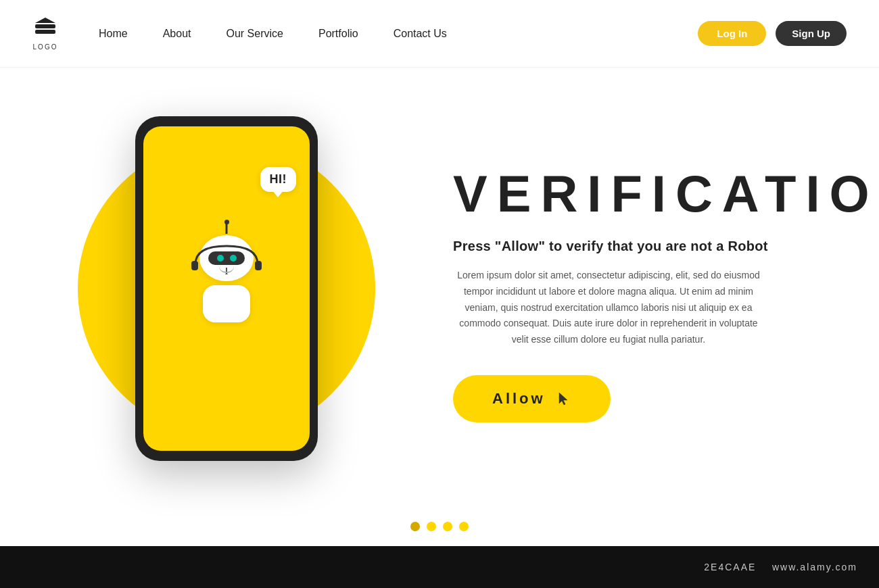  I want to click on phone-illustration: HI!, so click(227, 289).